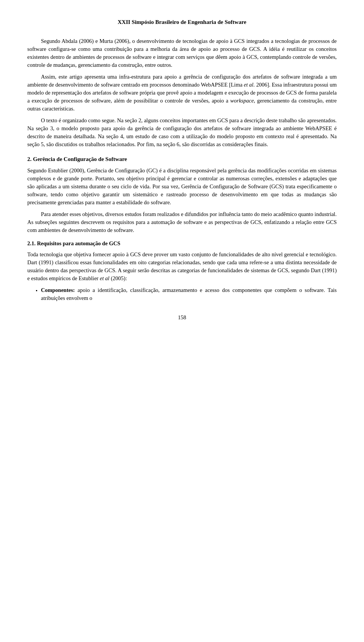  What do you see at coordinates (182, 267) in the screenshot?
I see `subsection21-paragraph-1: Toda tecnologia que objetiva fornecer ap…` at bounding box center [182, 267].